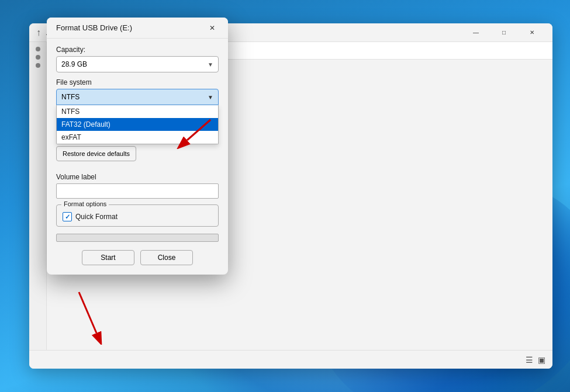 The image size is (570, 392). Describe the element at coordinates (137, 50) in the screenshot. I see `capacity-label: Capacity:` at that location.